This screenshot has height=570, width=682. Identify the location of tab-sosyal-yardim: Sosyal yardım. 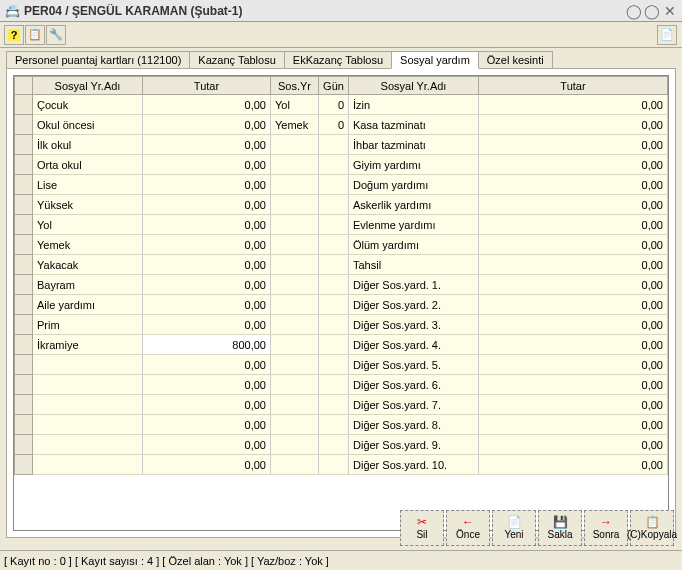
(435, 60).